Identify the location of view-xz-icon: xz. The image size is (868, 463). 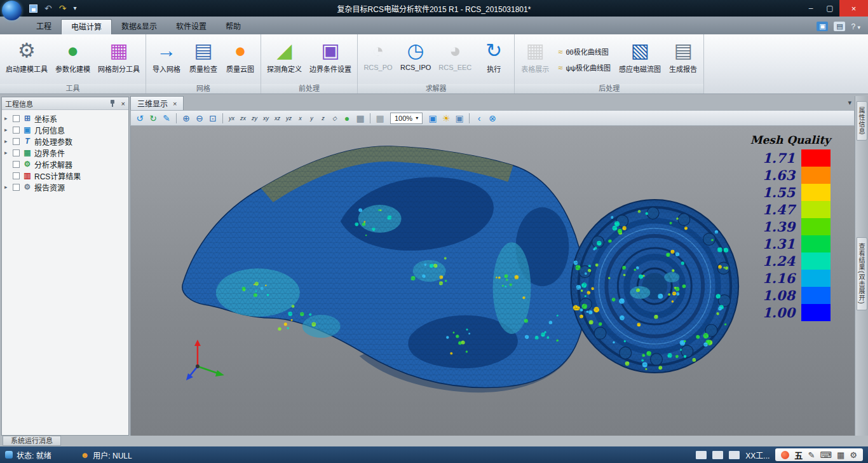
(277, 118).